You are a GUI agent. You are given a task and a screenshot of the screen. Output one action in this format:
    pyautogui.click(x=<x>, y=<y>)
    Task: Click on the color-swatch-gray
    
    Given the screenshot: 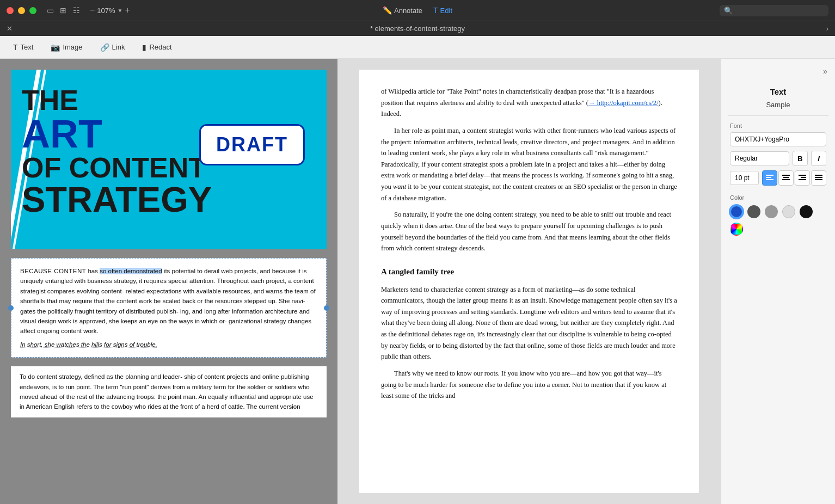 What is the action you would take?
    pyautogui.click(x=771, y=212)
    